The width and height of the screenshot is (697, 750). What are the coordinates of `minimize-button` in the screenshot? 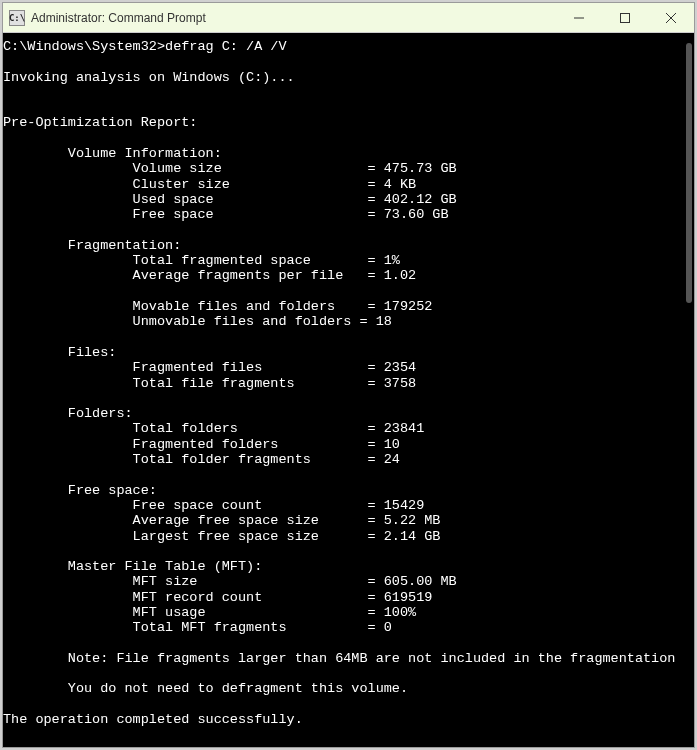 It's located at (579, 18).